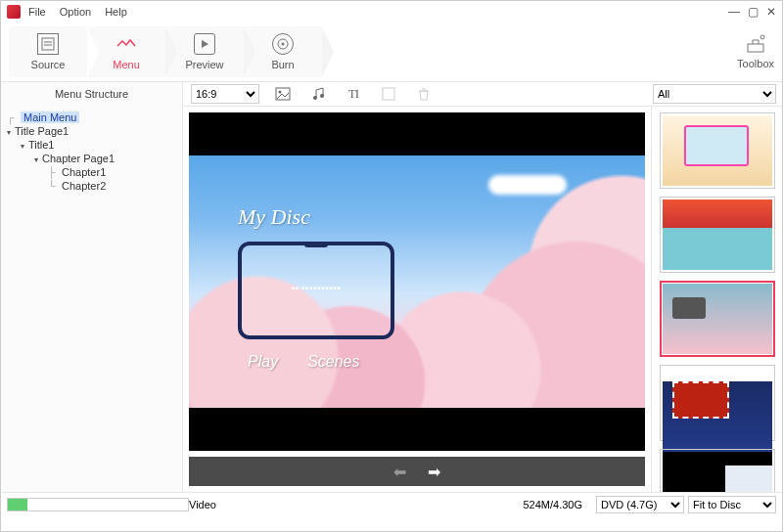 The image size is (783, 532). I want to click on fit-select: Fit to Disc, so click(732, 505).